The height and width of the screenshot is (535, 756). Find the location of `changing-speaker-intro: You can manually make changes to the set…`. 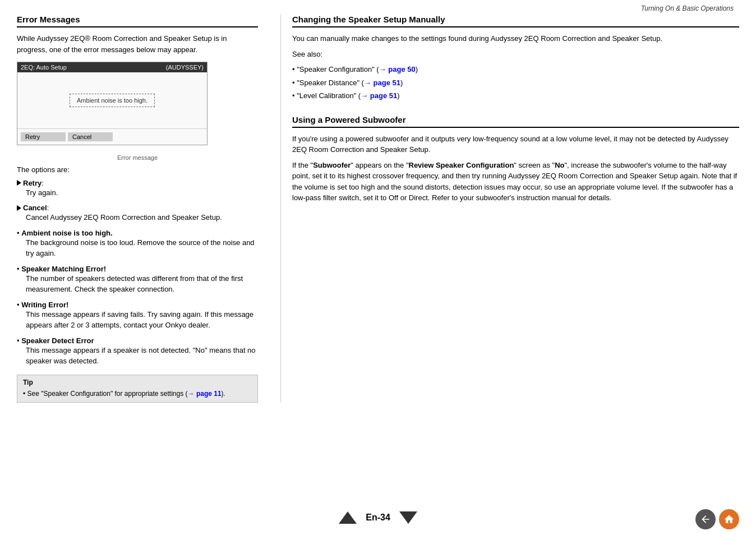

changing-speaker-intro: You can manually make changes to the set… is located at coordinates (516, 39).